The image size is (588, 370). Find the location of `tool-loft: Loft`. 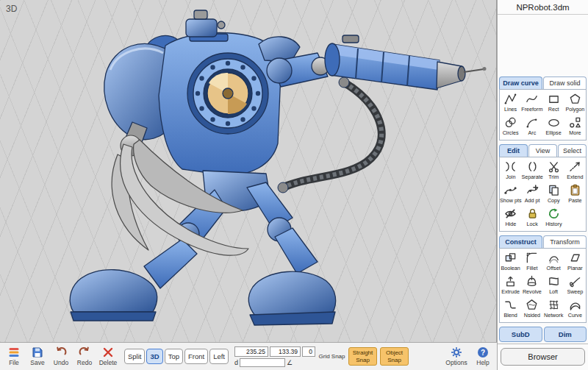

tool-loft: Loft is located at coordinates (554, 285).